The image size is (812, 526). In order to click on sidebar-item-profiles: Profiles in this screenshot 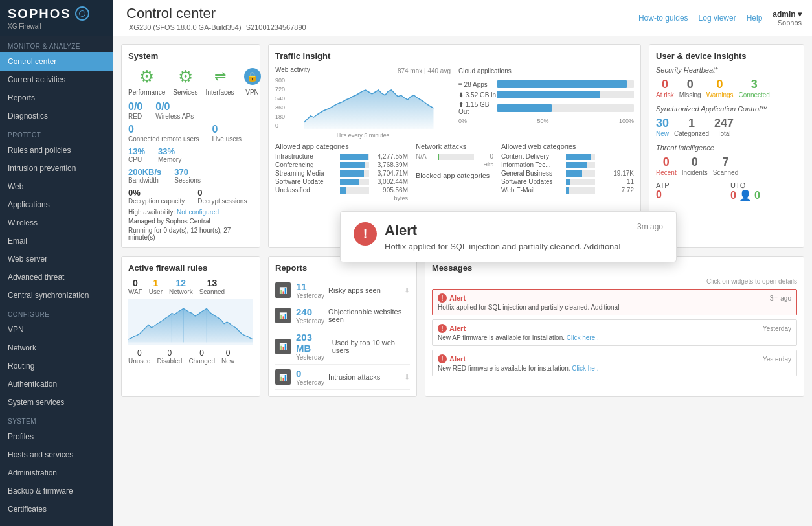, I will do `click(57, 437)`.